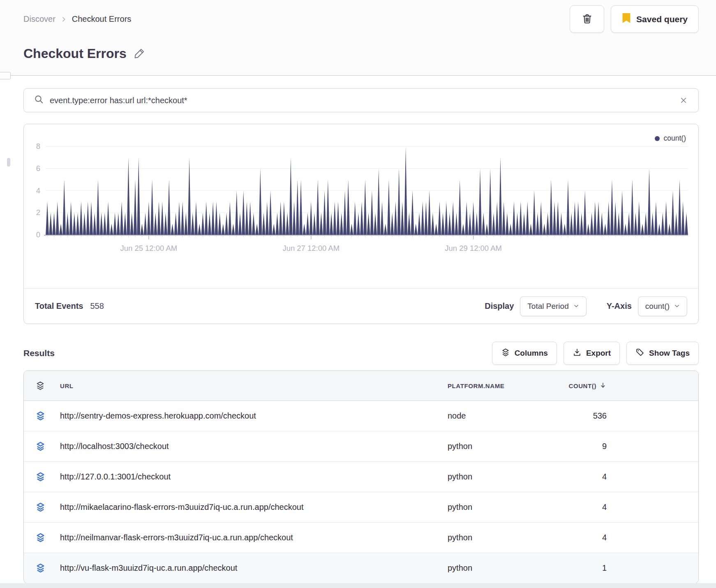 The height and width of the screenshot is (588, 716). I want to click on cell-url: http://vu-flask-m3uuizd7iq-uc.a.run.app/…, so click(254, 568).